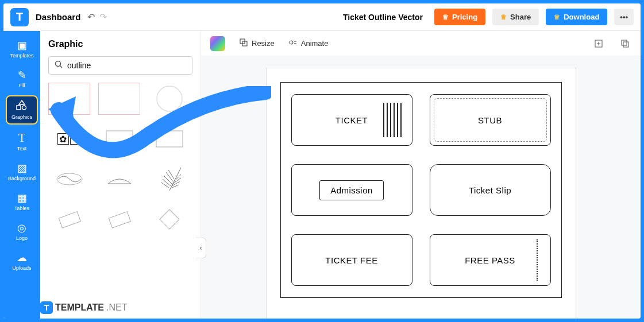  I want to click on undo-button: ↶, so click(91, 17).